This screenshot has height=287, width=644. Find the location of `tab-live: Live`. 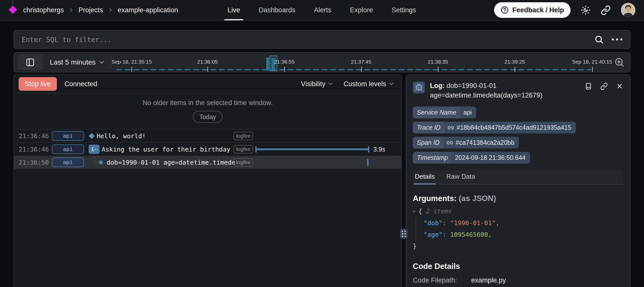

tab-live: Live is located at coordinates (234, 10).